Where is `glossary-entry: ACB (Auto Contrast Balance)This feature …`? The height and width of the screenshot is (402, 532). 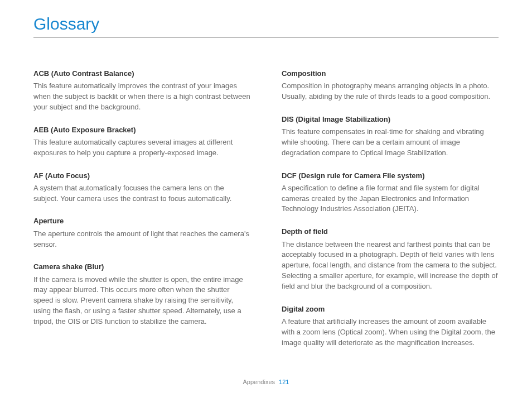 glossary-entry: ACB (Auto Contrast Balance)This feature … is located at coordinates (142, 90).